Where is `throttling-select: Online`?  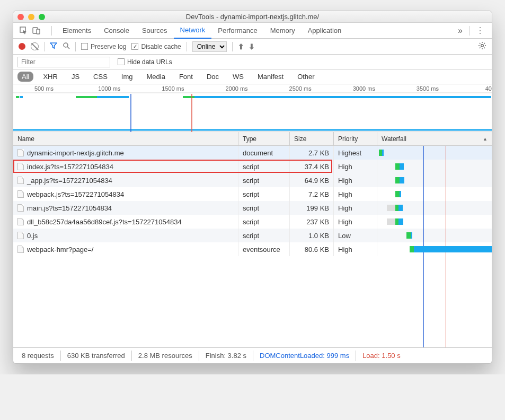 throttling-select: Online is located at coordinates (210, 47).